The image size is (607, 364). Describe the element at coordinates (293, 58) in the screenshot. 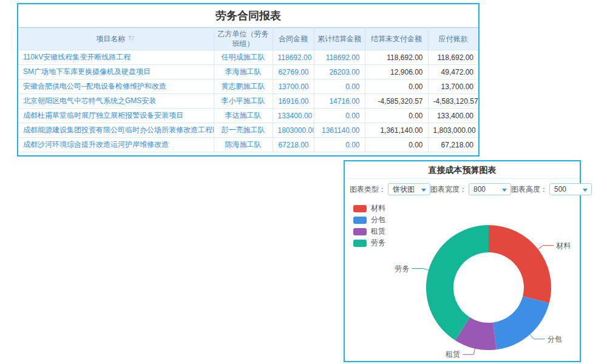

I see `contract-amount-cell: 118692.00` at that location.